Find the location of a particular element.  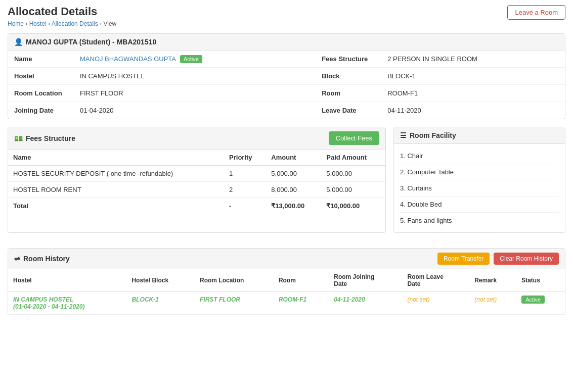

col-history-room-location: Room Location is located at coordinates (234, 281).